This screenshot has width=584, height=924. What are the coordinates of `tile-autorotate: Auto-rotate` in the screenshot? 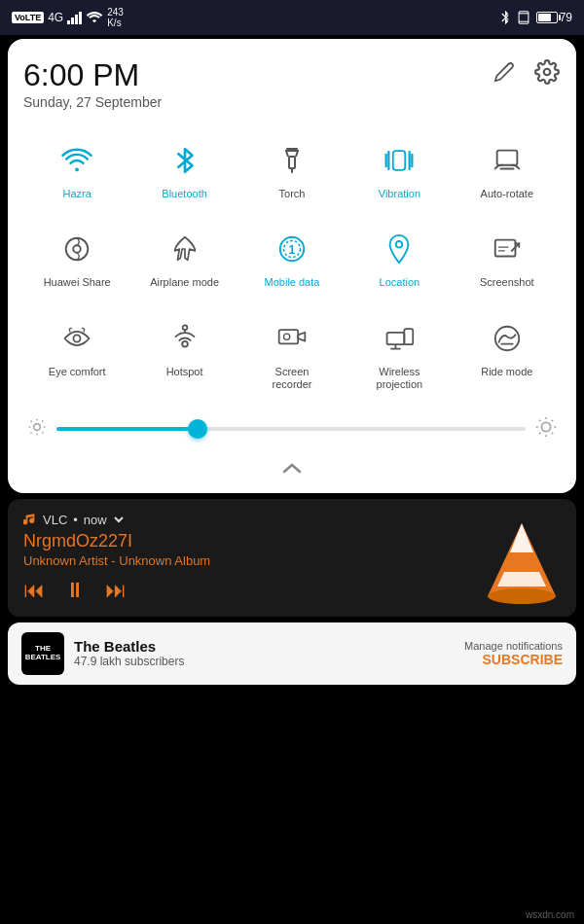 It's located at (507, 169).